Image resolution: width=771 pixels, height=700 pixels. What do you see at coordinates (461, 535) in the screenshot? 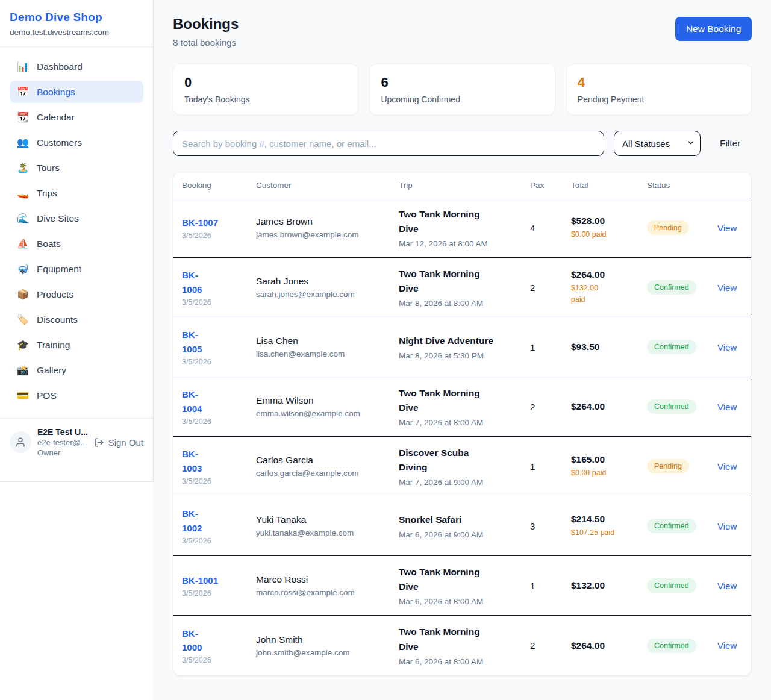
I see `trip-datetime: Mar 6, 2026 at 9:00 AM` at bounding box center [461, 535].